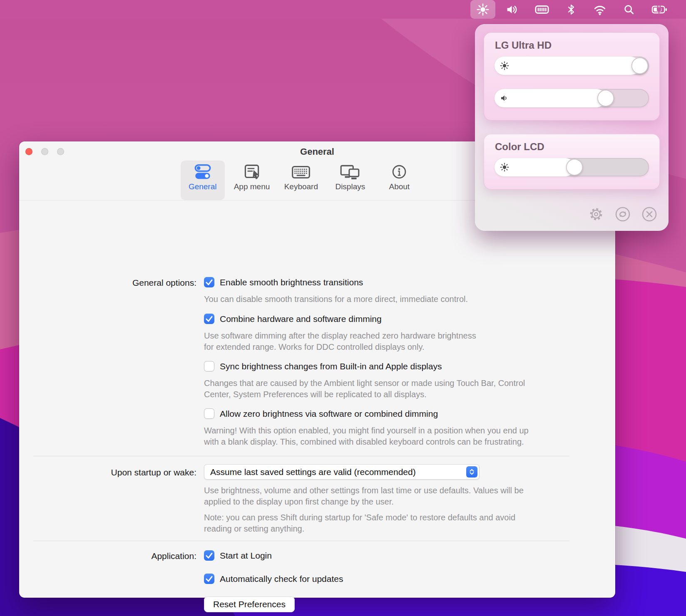  Describe the element at coordinates (336, 299) in the screenshot. I see `option-description: You can disable smooth transitions for a…` at that location.